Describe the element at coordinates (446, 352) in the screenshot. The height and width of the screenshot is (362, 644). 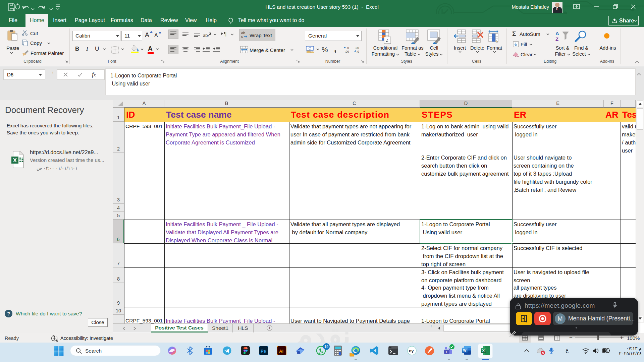
I see `svg-text: T` at that location.